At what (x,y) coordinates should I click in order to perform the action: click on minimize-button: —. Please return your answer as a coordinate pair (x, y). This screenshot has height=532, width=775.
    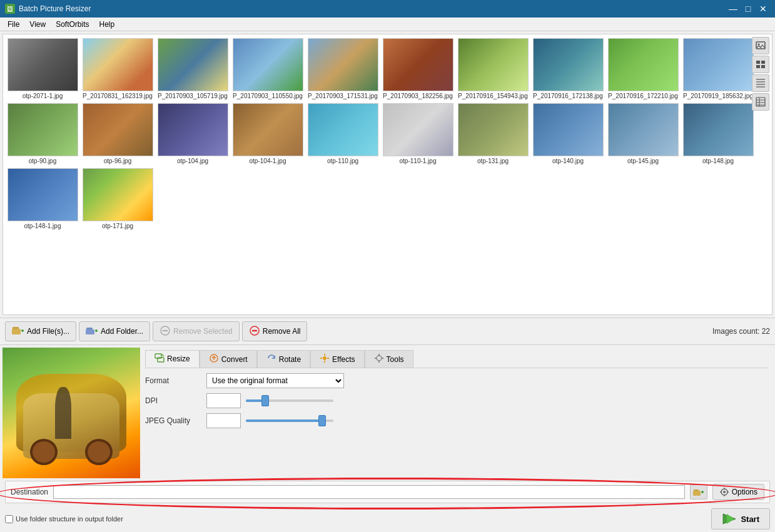
    Looking at the image, I should click on (733, 9).